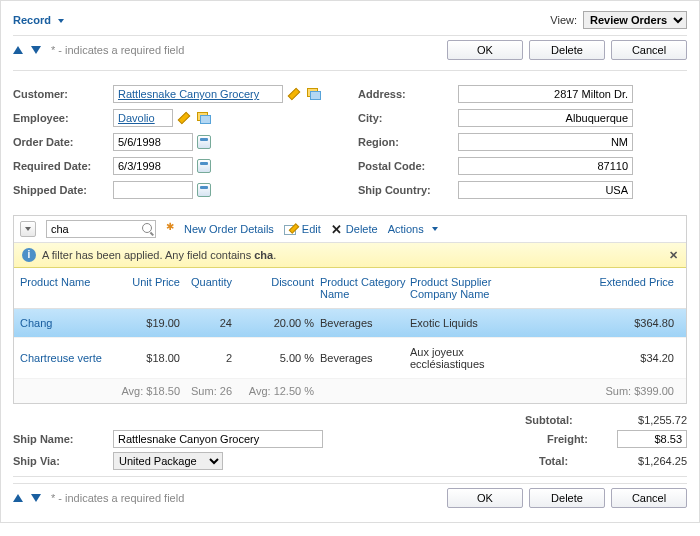 Image resolution: width=700 pixels, height=536 pixels. What do you see at coordinates (582, 439) in the screenshot?
I see `freight-label: Freight:` at bounding box center [582, 439].